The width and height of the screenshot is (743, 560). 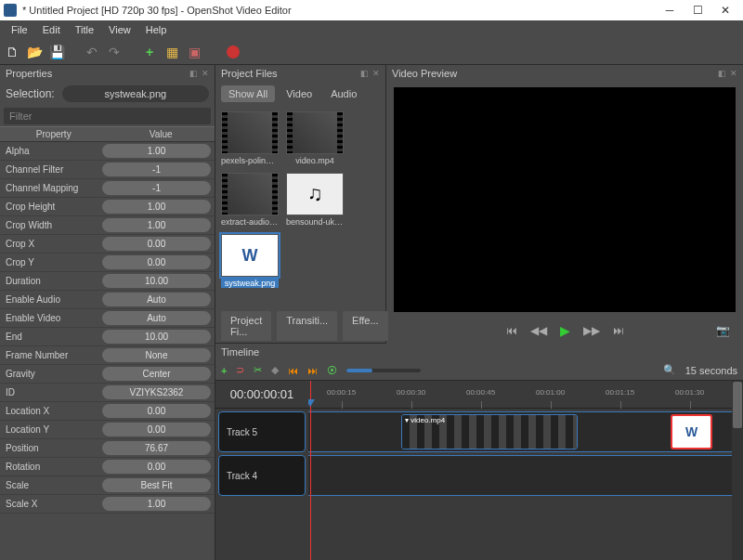 I want to click on add-track-icon: +, so click(x=224, y=371).